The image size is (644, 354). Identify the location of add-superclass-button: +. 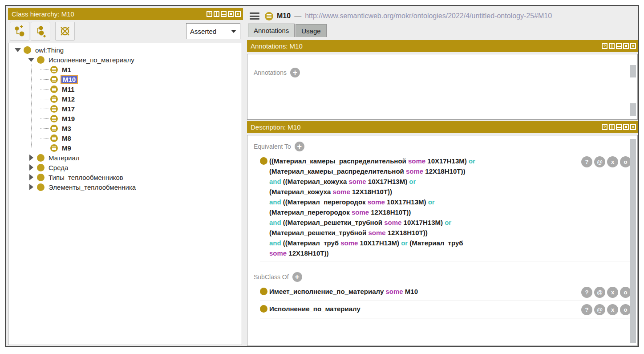
(297, 277).